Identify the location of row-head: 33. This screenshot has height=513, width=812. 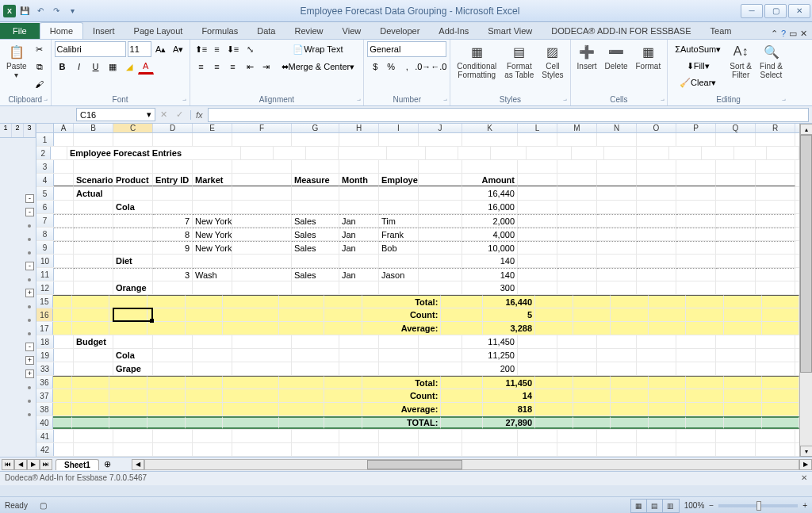
(45, 369).